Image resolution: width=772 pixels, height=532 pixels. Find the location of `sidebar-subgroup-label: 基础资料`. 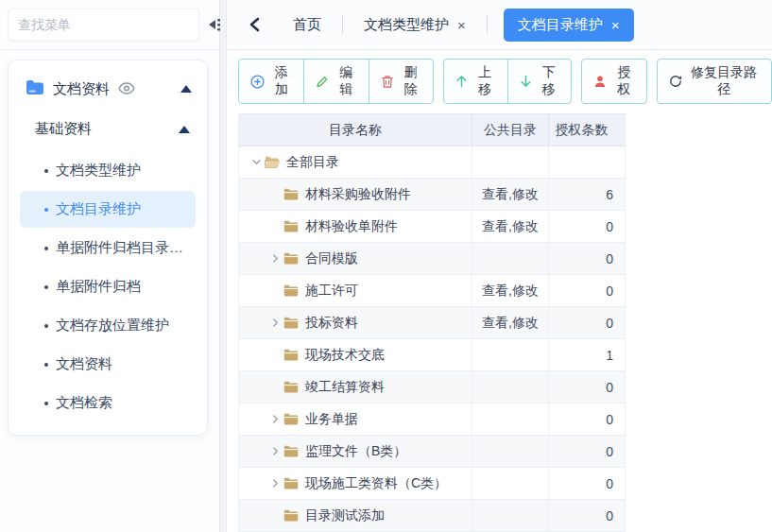

sidebar-subgroup-label: 基础资料 is located at coordinates (63, 129).